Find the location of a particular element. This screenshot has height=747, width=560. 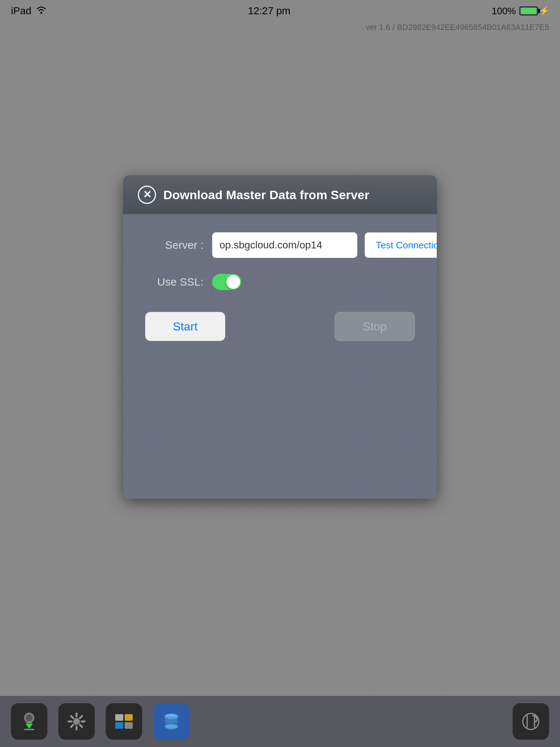

dialog-header: ✕ Download Master Data from Server is located at coordinates (280, 195).